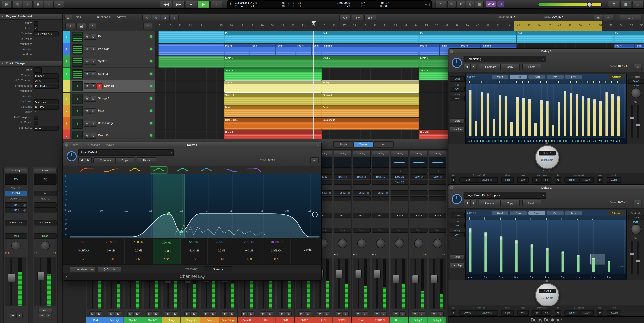 This screenshot has height=323, width=644. What do you see at coordinates (546, 109) in the screenshot?
I see `tap-display: slope ▾CutoffResoTranspPanLevelAutozoomA…` at bounding box center [546, 109].